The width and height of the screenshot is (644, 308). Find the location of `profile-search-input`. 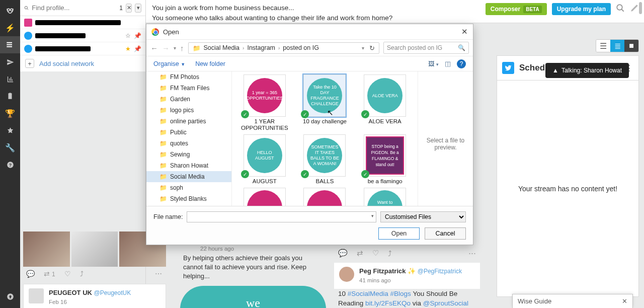

profile-search-input is located at coordinates (74, 8).